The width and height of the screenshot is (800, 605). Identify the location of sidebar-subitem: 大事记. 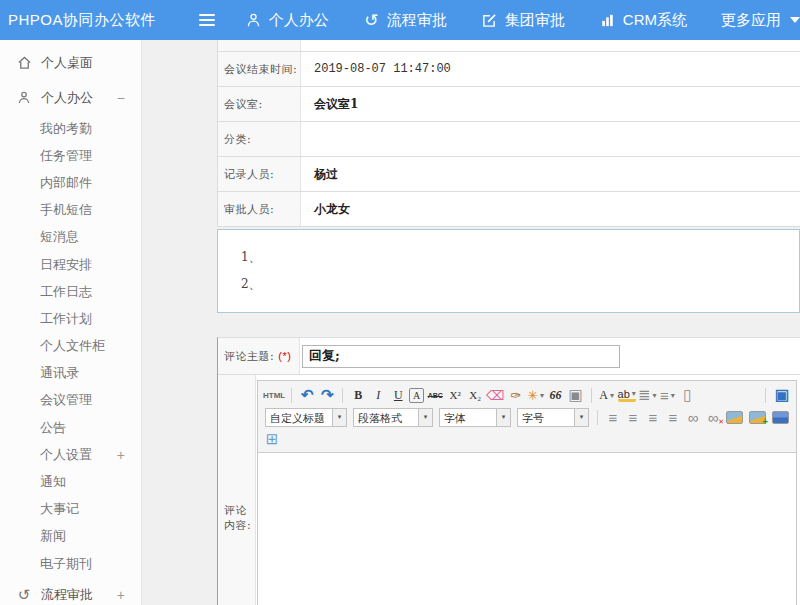
(70, 510).